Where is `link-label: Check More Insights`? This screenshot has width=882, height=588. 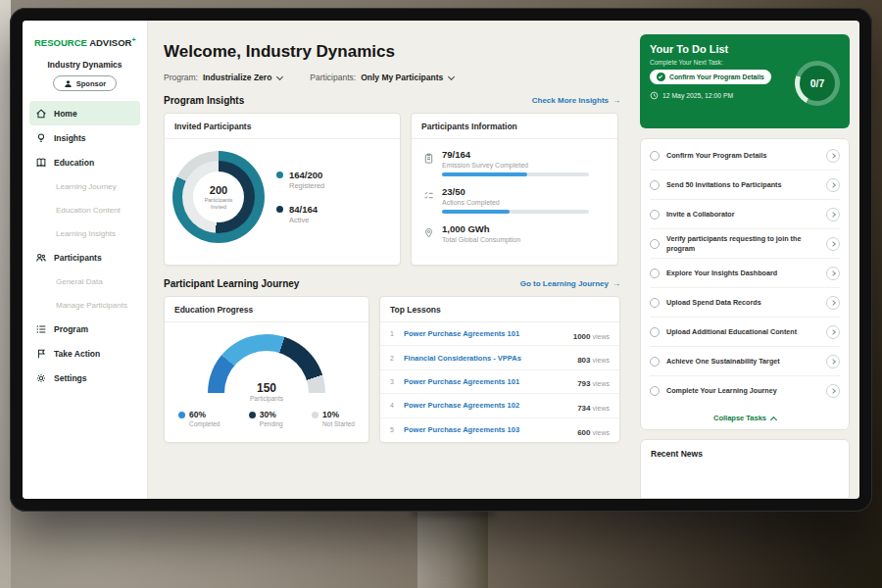 link-label: Check More Insights is located at coordinates (570, 100).